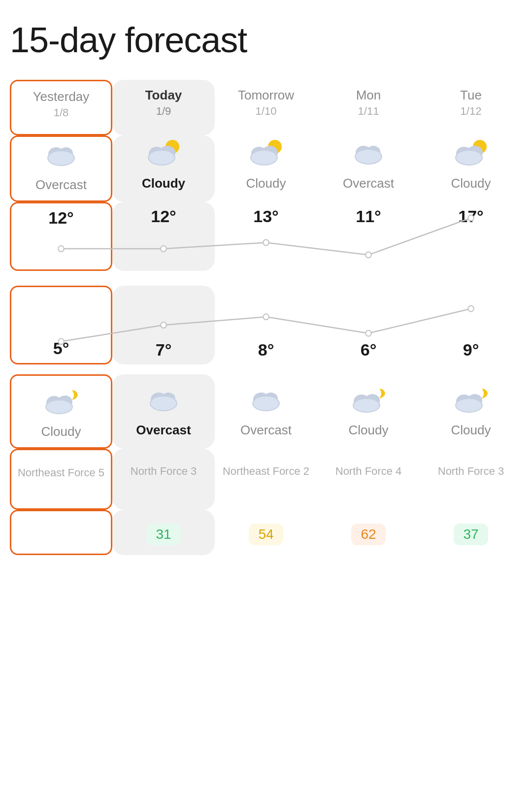 The image size is (532, 791). I want to click on day-date-today: 1/9, so click(164, 111).